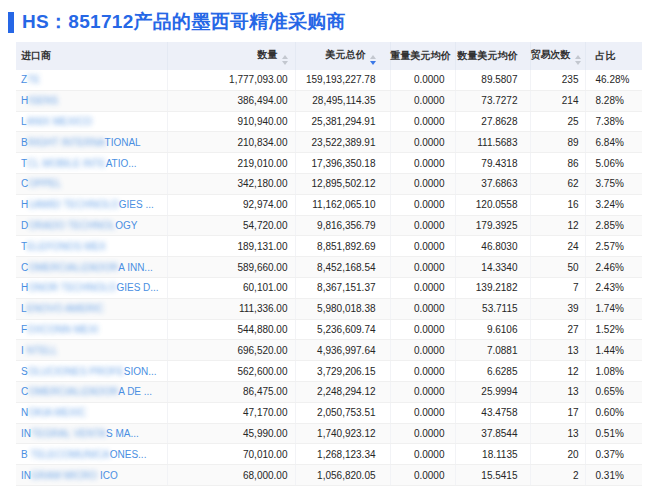  What do you see at coordinates (74, 204) in the screenshot?
I see `importer-name-masked: UAWEI TECHNOLO` at bounding box center [74, 204].